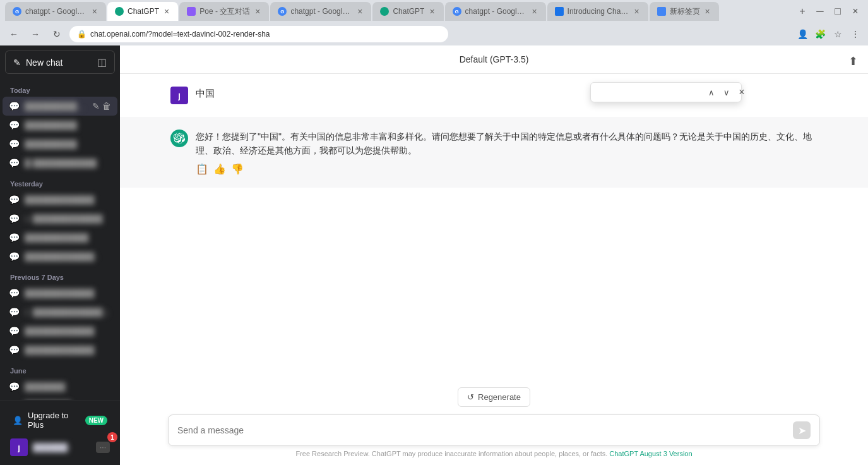 The width and height of the screenshot is (868, 465). What do you see at coordinates (19, 447) in the screenshot?
I see `user-initial: j` at bounding box center [19, 447].